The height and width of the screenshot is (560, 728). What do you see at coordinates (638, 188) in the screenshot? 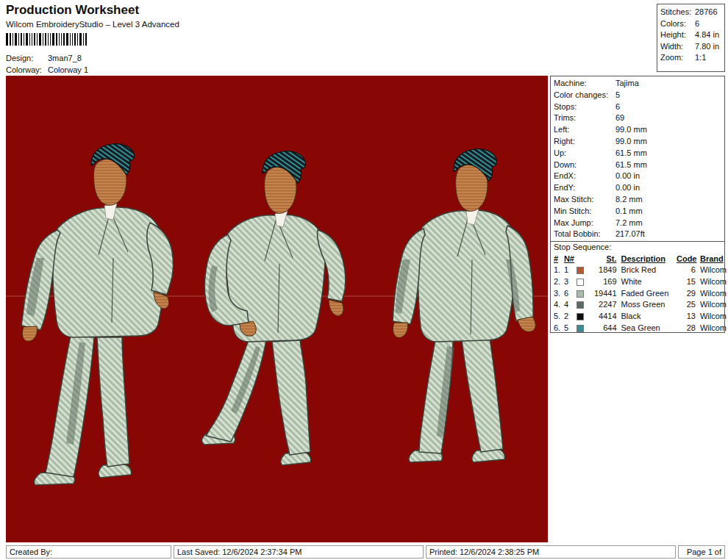
I see `machine-row: EndY:0.00 in` at bounding box center [638, 188].